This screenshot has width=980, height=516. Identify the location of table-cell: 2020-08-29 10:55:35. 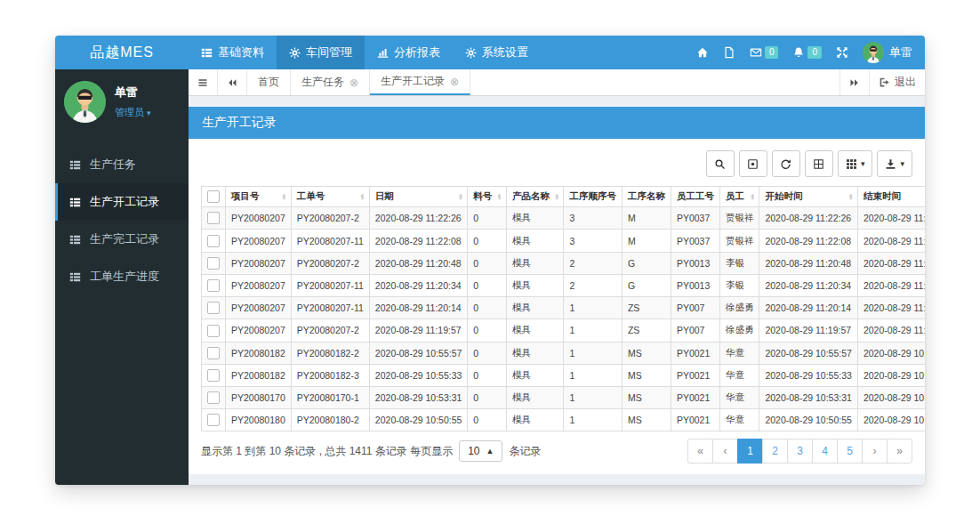
(891, 375).